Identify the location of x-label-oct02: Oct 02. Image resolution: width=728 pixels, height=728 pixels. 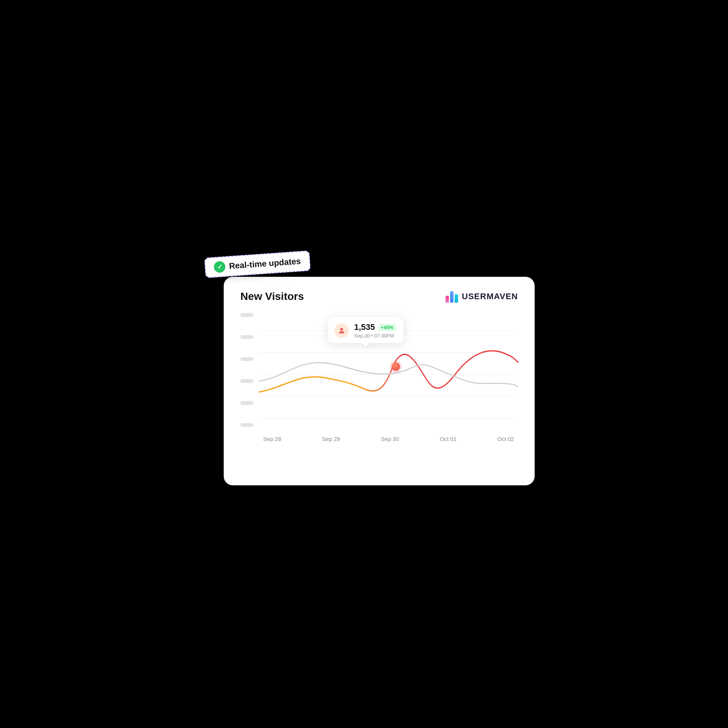
(506, 439).